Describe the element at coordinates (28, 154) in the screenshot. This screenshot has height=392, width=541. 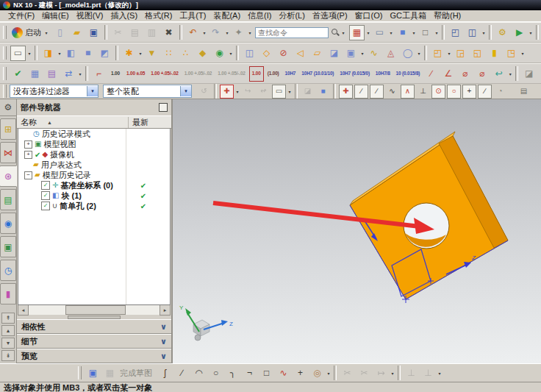
I see `expand-toggle: +` at that location.